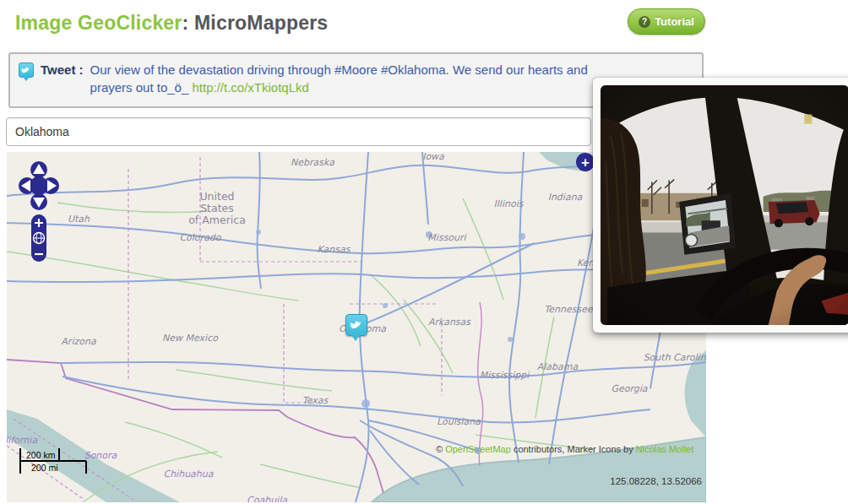 The image size is (848, 504). I want to click on location-search-input, so click(299, 132).